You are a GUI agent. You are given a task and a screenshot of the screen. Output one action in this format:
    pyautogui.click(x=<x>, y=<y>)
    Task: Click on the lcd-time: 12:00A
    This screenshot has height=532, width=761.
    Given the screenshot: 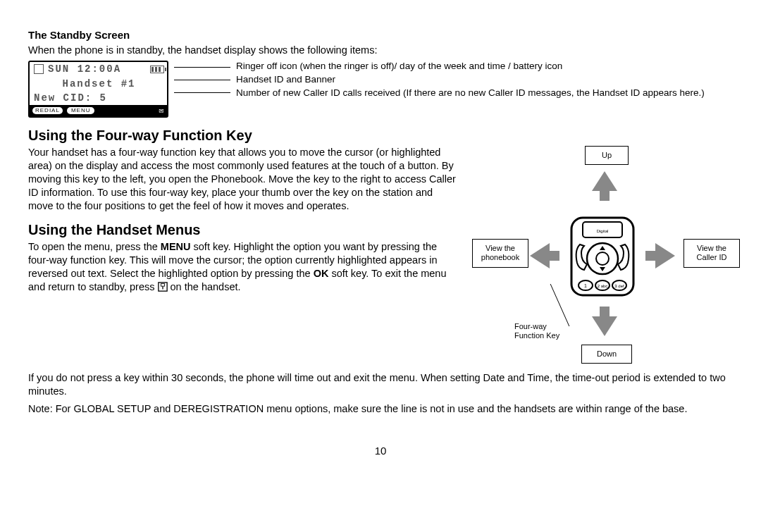 What is the action you would take?
    pyautogui.click(x=99, y=69)
    